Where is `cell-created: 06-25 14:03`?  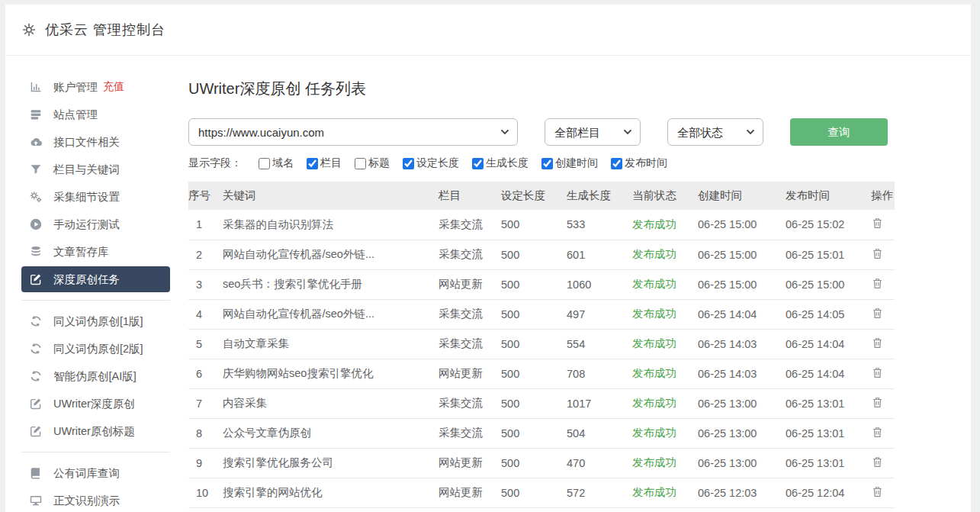
cell-created: 06-25 14:03 is located at coordinates (741, 374).